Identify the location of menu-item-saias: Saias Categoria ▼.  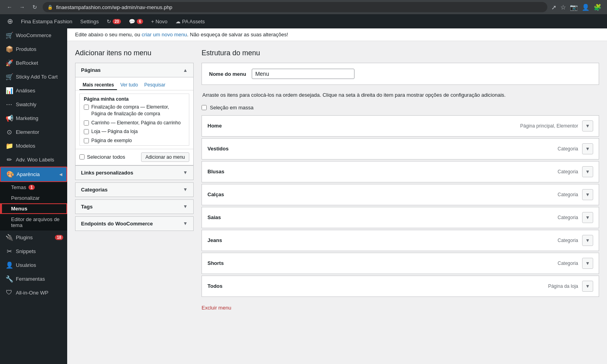
(400, 218).